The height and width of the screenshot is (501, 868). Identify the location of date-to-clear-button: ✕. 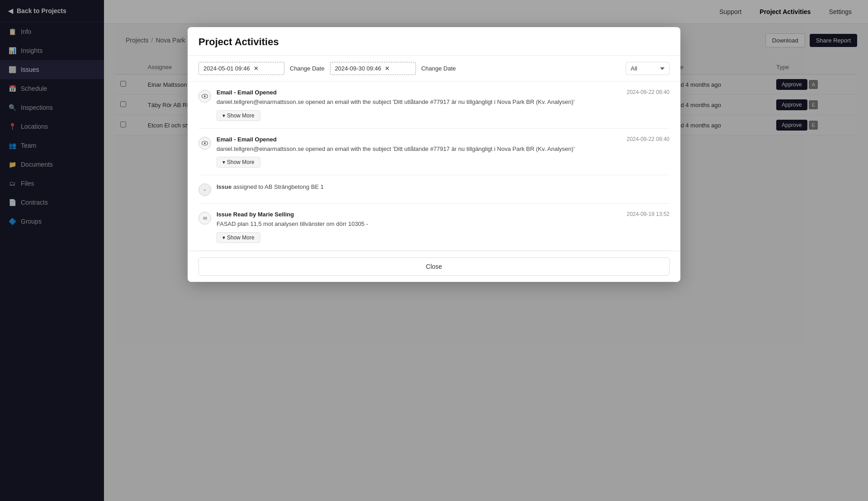
(387, 69).